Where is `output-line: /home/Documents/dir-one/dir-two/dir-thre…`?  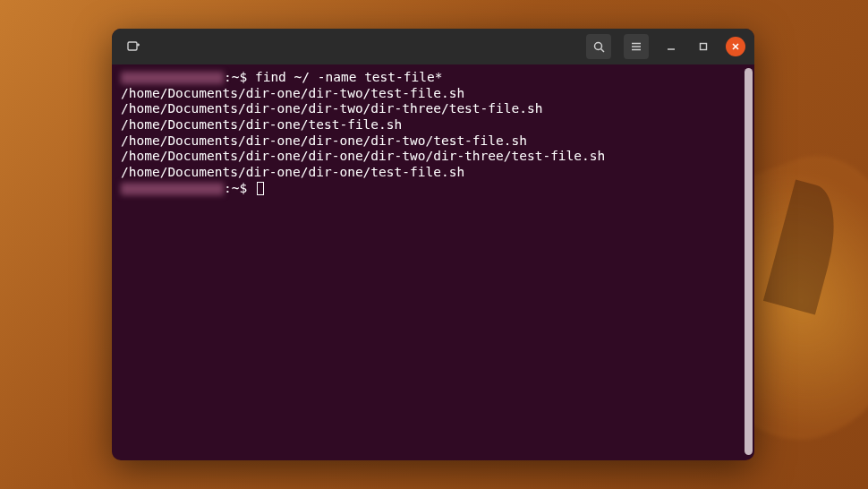 output-line: /home/Documents/dir-one/dir-two/dir-thre… is located at coordinates (433, 109).